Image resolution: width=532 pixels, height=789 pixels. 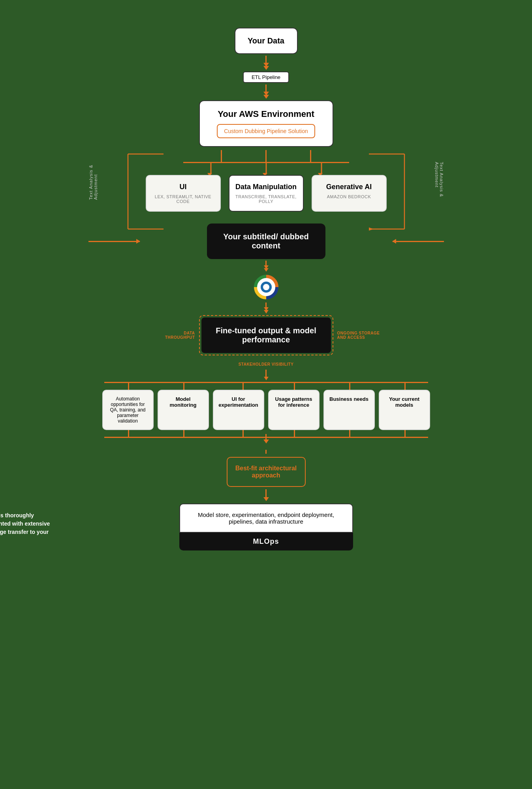 What do you see at coordinates (266, 287) in the screenshot?
I see `circle-icon` at bounding box center [266, 287].